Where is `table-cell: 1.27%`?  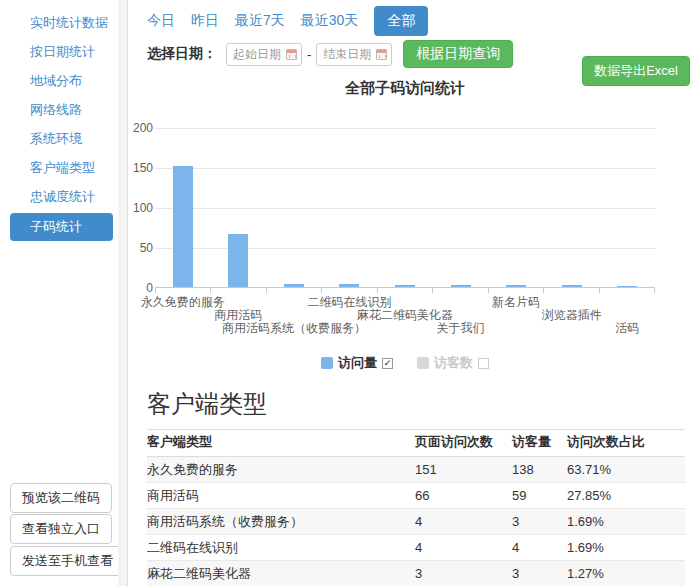
table-cell: 1.27% is located at coordinates (626, 574).